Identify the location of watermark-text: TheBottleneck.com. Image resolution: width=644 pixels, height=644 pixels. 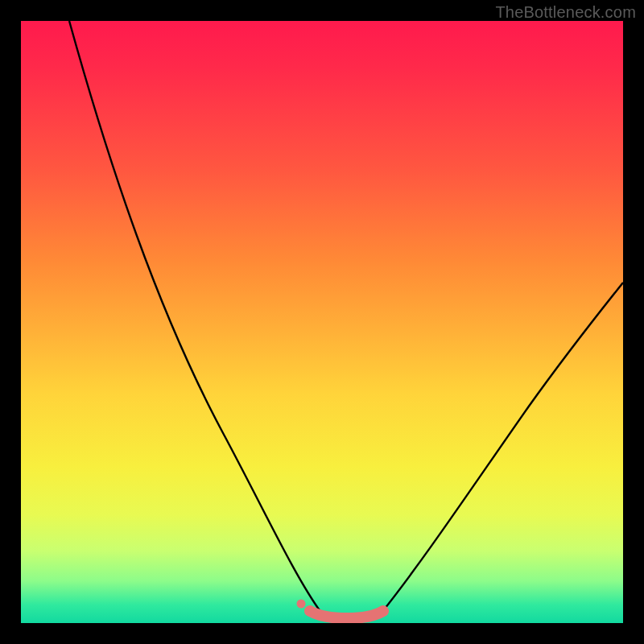
(565, 13).